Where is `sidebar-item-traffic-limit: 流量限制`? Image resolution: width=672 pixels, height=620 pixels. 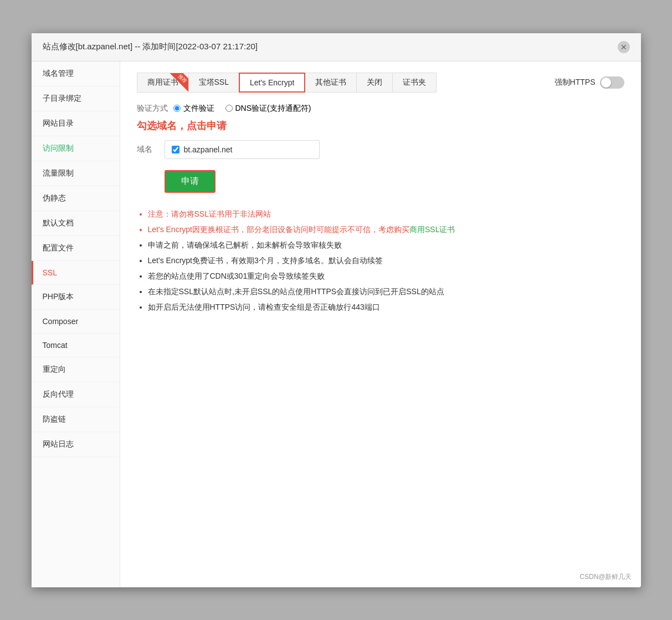
sidebar-item-traffic-limit: 流量限制 is located at coordinates (75, 174).